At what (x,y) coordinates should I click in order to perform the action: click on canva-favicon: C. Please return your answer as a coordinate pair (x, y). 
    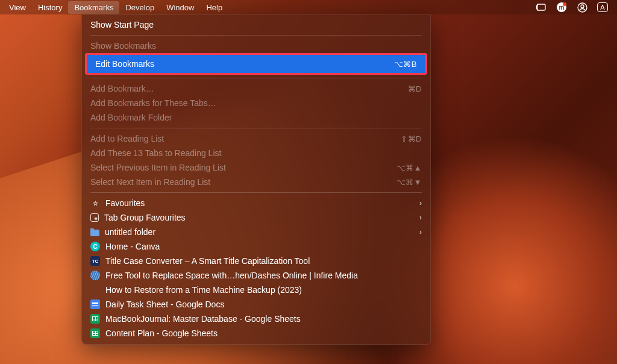
    Looking at the image, I should click on (95, 246).